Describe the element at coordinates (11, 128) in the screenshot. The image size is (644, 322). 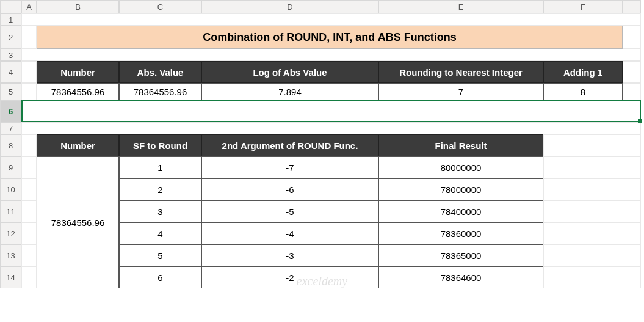
I see `row-header-7: 7` at that location.